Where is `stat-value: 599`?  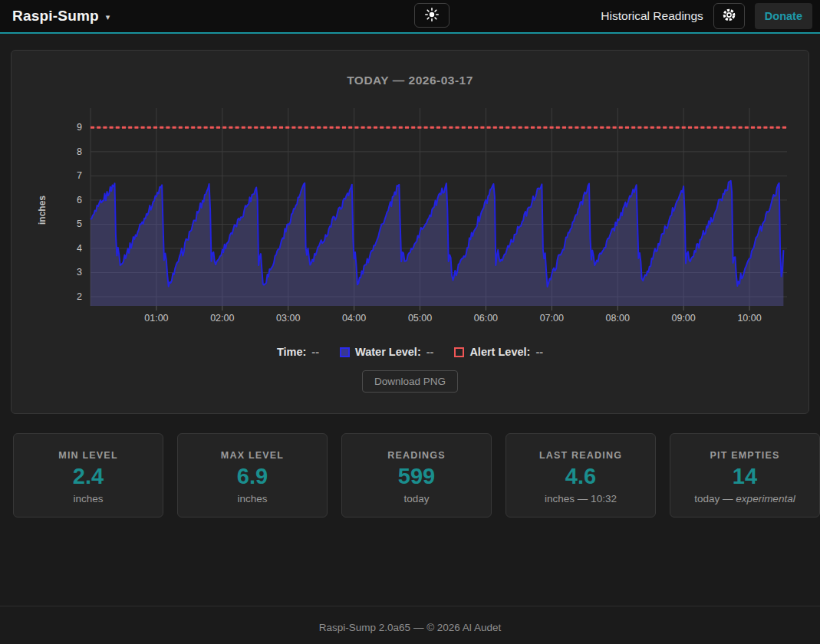
stat-value: 599 is located at coordinates (417, 477).